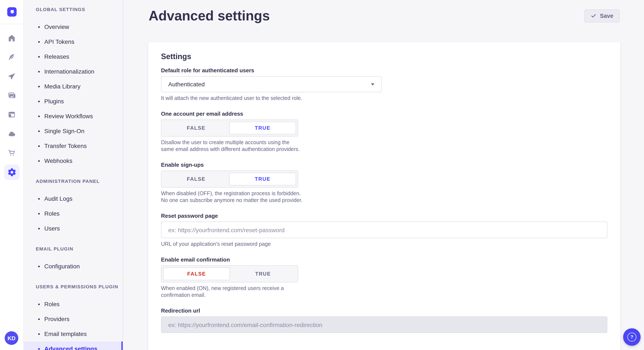 The image size is (644, 350). What do you see at coordinates (384, 132) in the screenshot?
I see `one-account-field: One account per email address FALSE TRUE…` at bounding box center [384, 132].